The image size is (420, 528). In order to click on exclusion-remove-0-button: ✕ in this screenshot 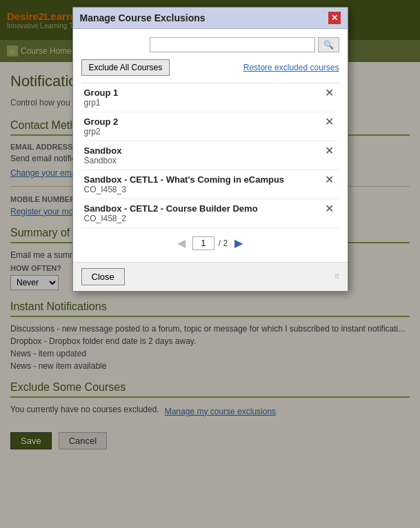, I will do `click(330, 93)`.